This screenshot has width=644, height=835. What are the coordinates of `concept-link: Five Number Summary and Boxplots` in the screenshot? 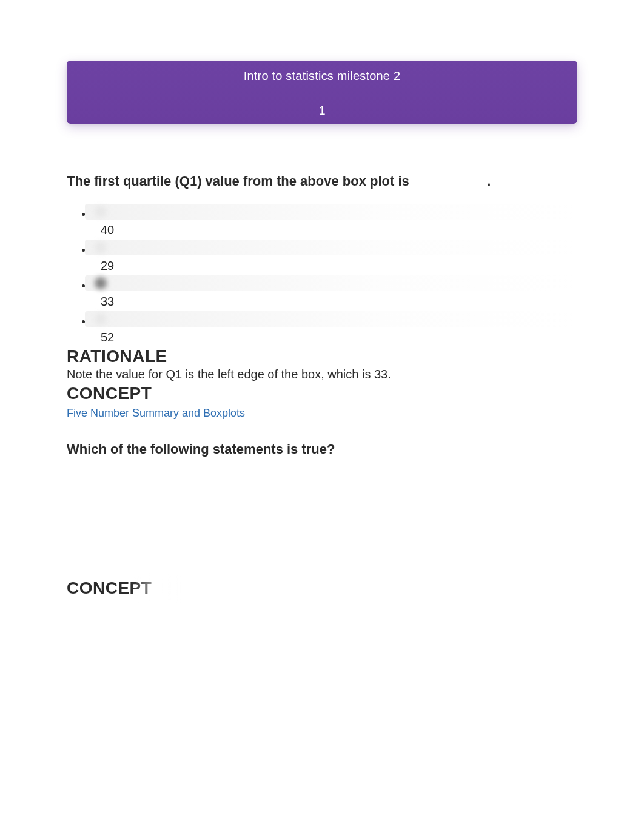 It's located at (156, 414).